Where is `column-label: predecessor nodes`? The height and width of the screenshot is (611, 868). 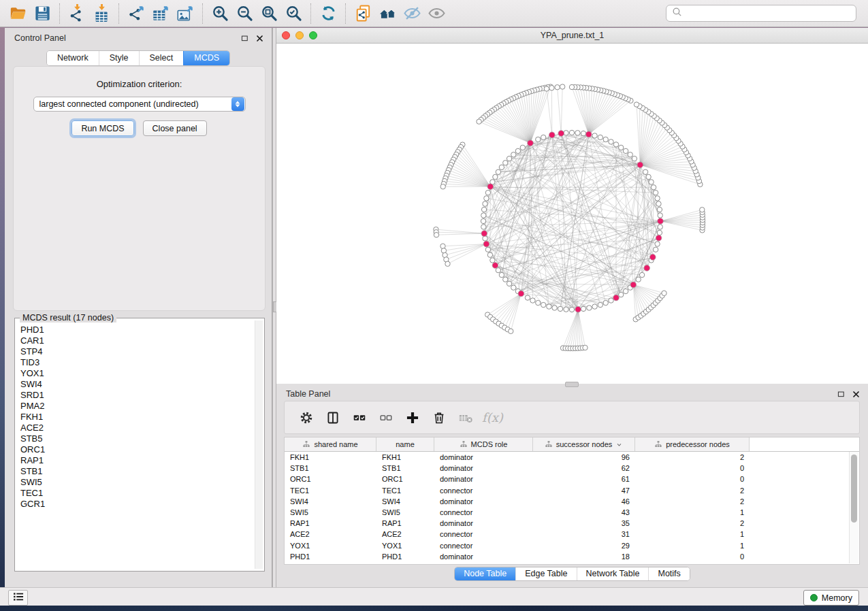 column-label: predecessor nodes is located at coordinates (698, 444).